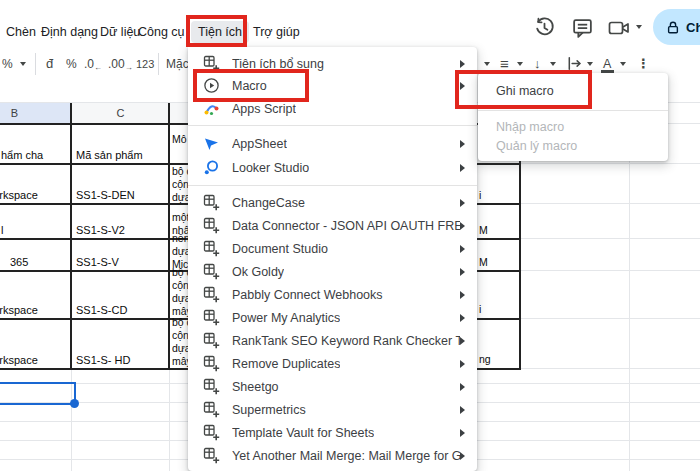 The image size is (700, 471). Describe the element at coordinates (276, 32) in the screenshot. I see `menu-help: Trợ giúp` at that location.